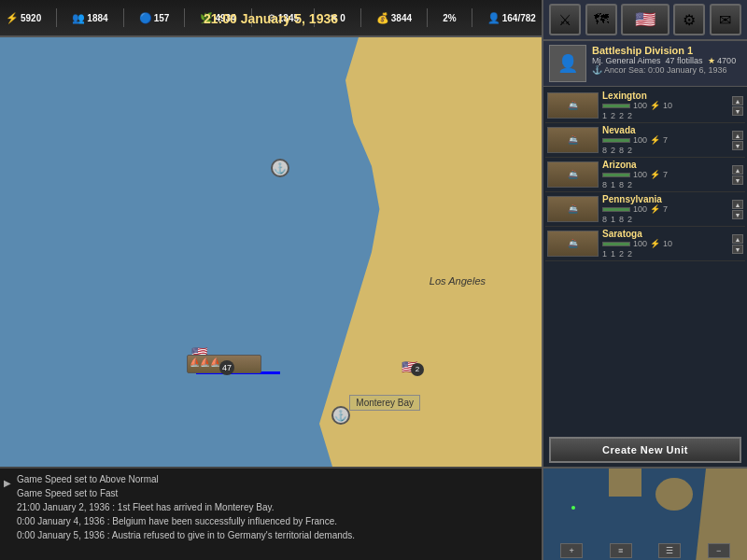 The width and height of the screenshot is (747, 560). What do you see at coordinates (667, 131) in the screenshot?
I see `ship-name-nevada: Nevada` at bounding box center [667, 131].